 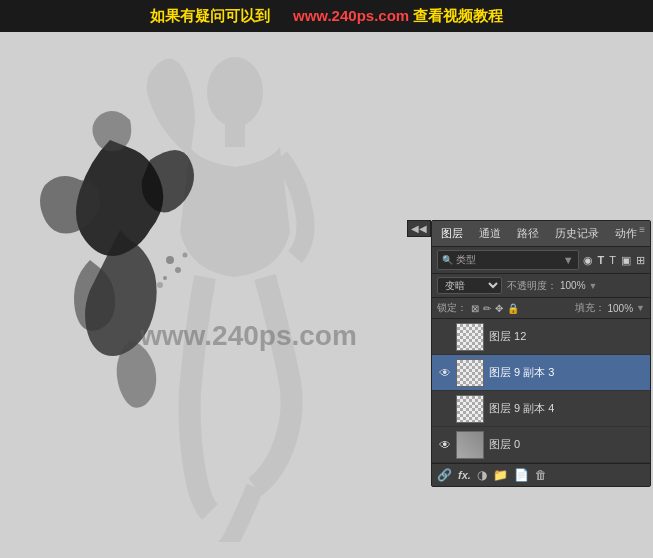 I want to click on layer-eye-toggle-0: 👁, so click(x=445, y=445).